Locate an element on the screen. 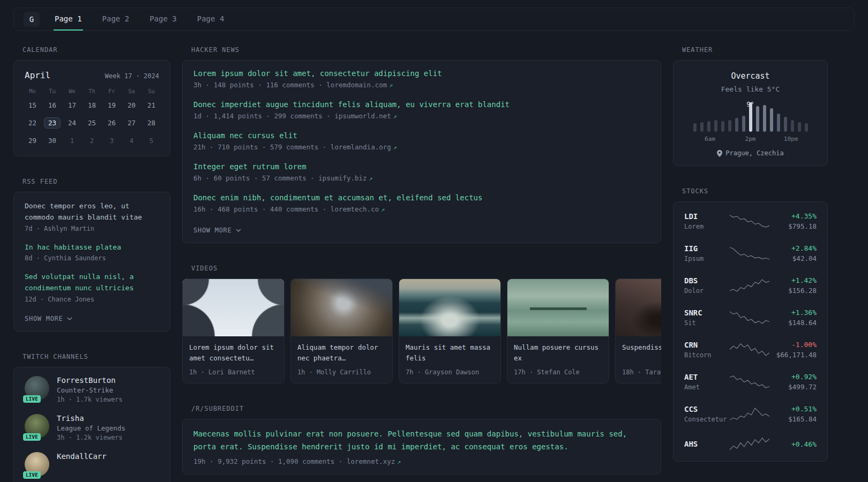  calendar-day: 18 is located at coordinates (92, 105).